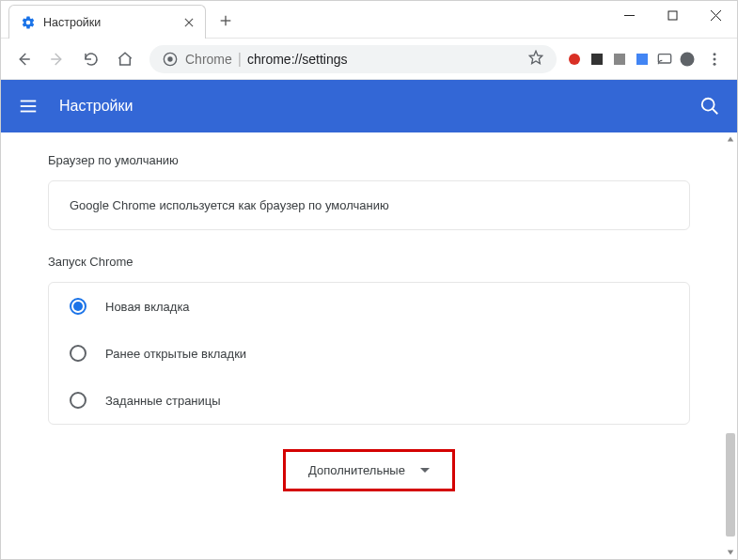  What do you see at coordinates (730, 346) in the screenshot?
I see `scrollbar` at bounding box center [730, 346].